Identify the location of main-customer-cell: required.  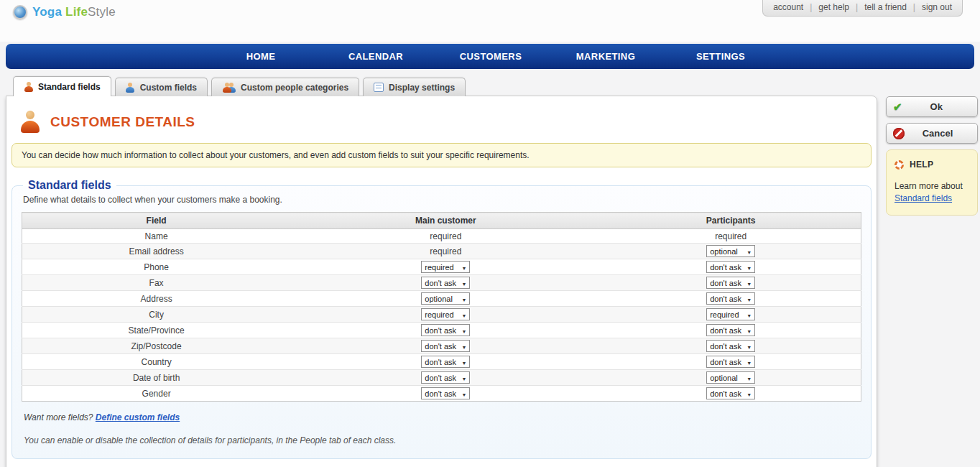
(445, 236).